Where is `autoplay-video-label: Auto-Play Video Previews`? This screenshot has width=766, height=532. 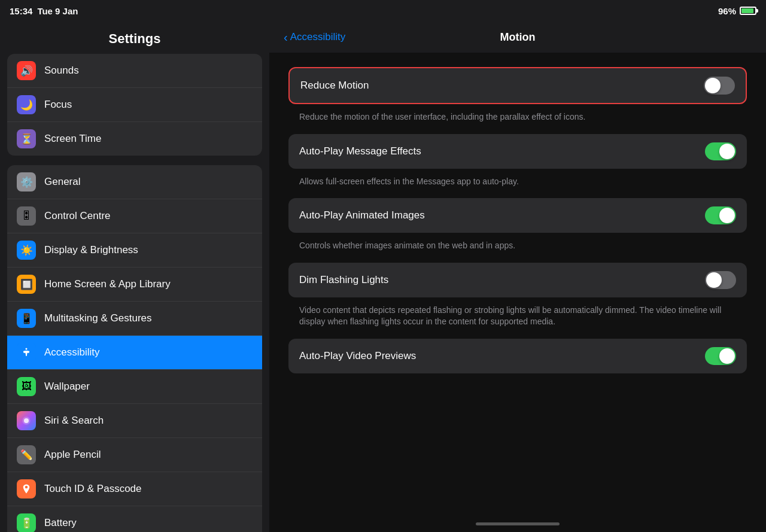
autoplay-video-label: Auto-Play Video Previews is located at coordinates (502, 356).